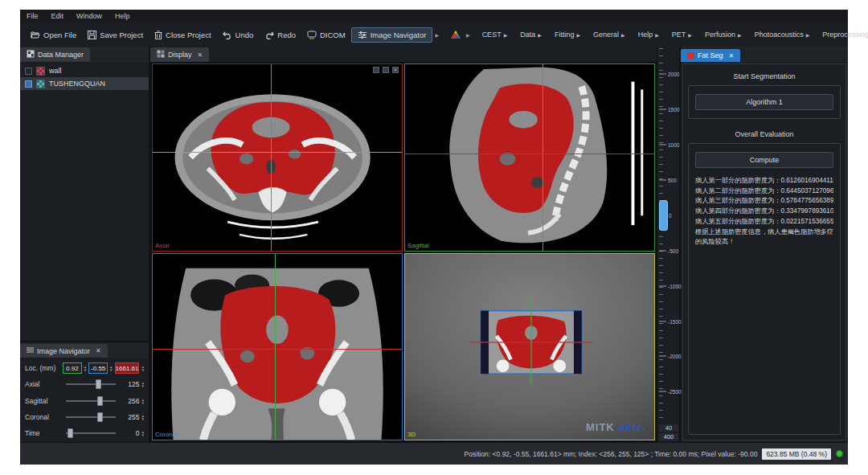  What do you see at coordinates (392, 35) in the screenshot?
I see `image-navigator-button: Image Navigator` at bounding box center [392, 35].